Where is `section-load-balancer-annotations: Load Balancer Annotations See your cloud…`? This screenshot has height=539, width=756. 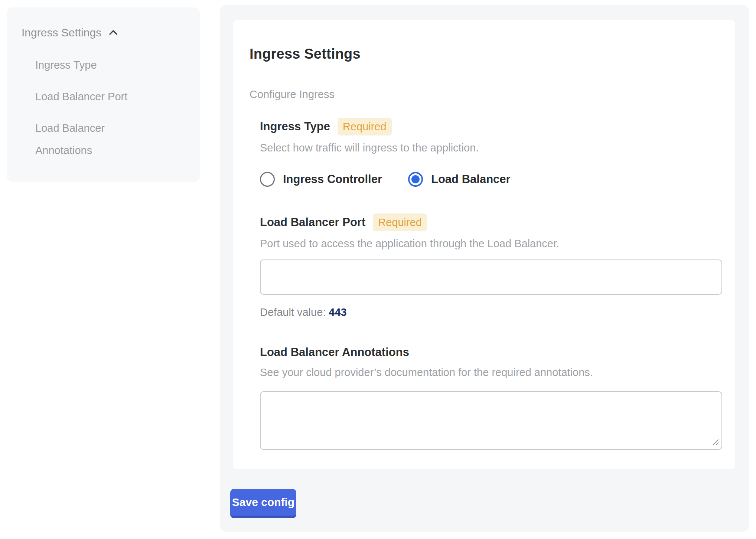 section-load-balancer-annotations: Load Balancer Annotations See your cloud… is located at coordinates (490, 397).